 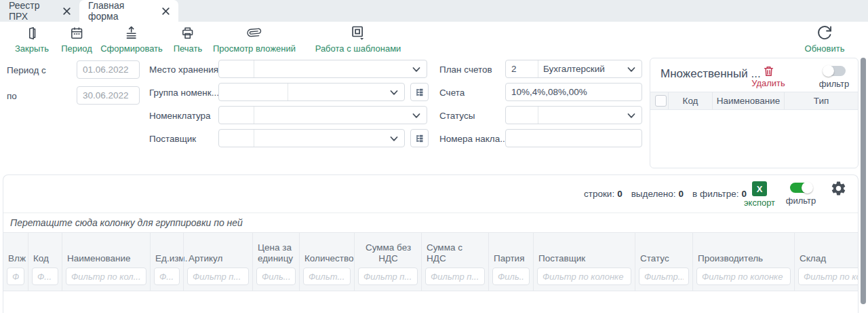 I want to click on groupby-hint: Перетащите сюда колонку для группировки …, so click(x=126, y=223).